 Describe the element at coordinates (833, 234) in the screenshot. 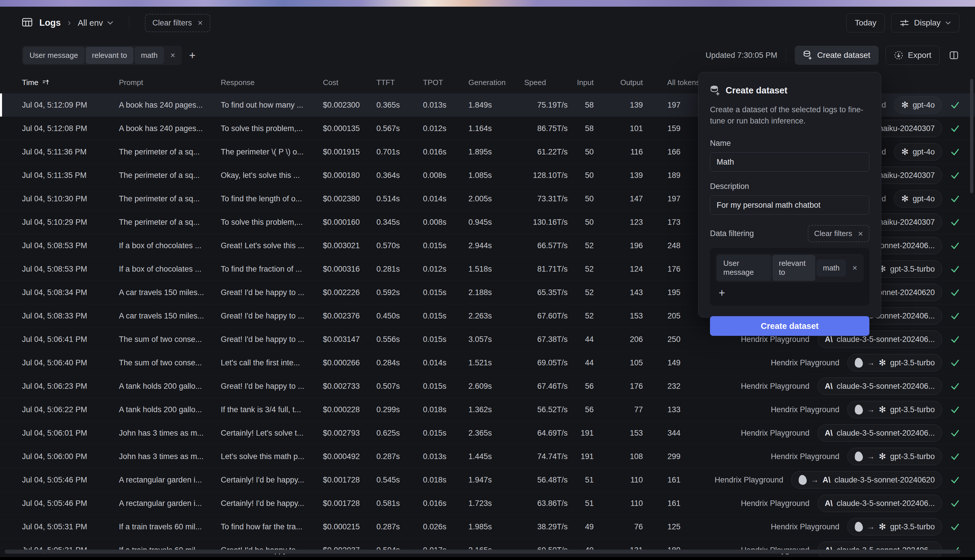

I see `modal-clear-filters-label: Clear filters` at that location.